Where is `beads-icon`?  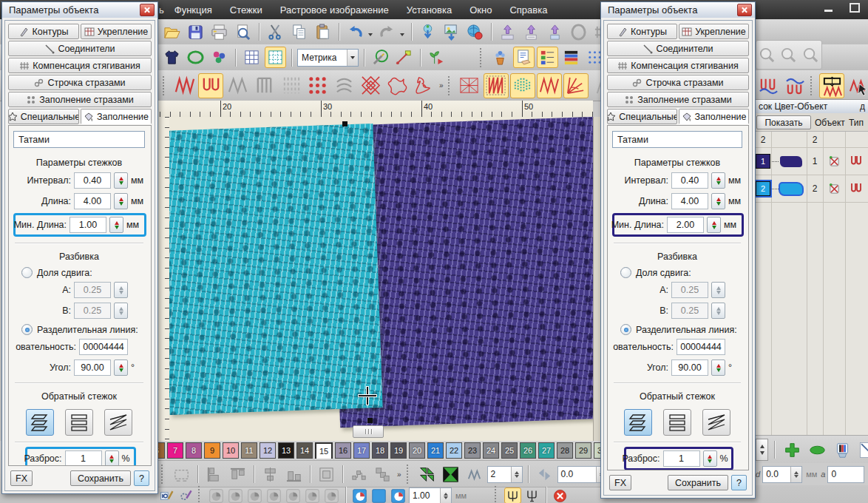
beads-icon is located at coordinates (219, 58).